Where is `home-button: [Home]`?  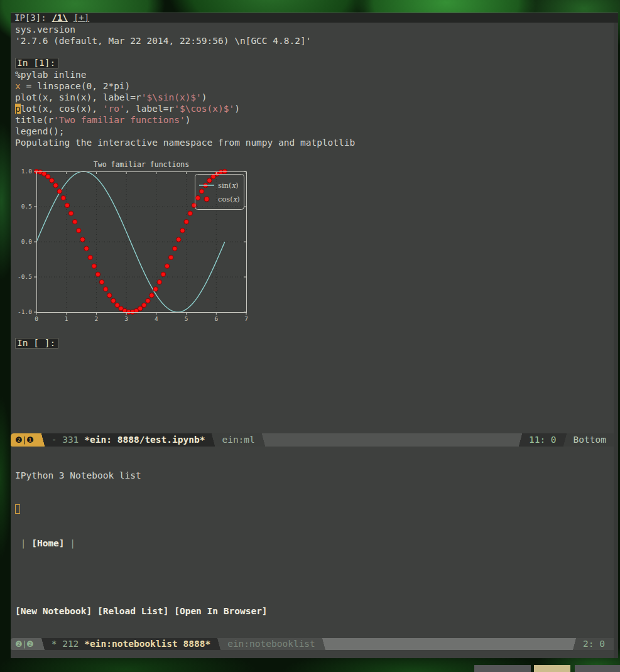
home-button: [Home] is located at coordinates (48, 543).